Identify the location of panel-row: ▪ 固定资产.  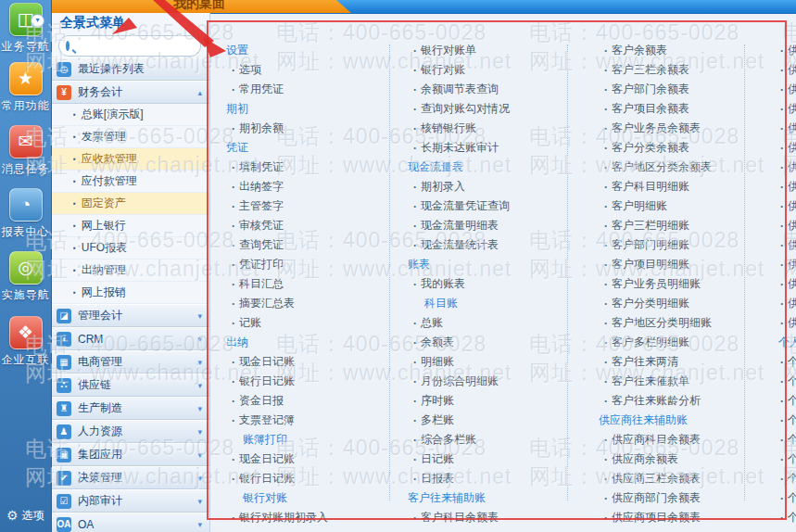
(130, 204).